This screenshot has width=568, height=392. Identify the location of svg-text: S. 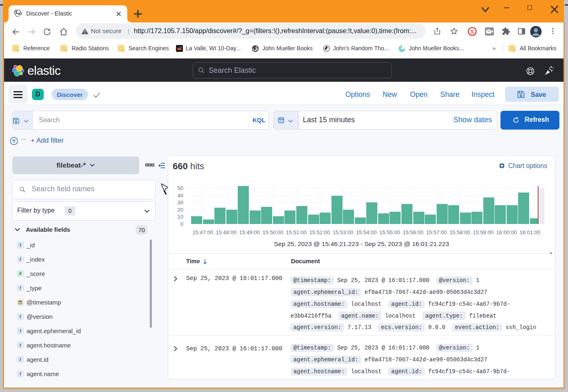
(472, 32).